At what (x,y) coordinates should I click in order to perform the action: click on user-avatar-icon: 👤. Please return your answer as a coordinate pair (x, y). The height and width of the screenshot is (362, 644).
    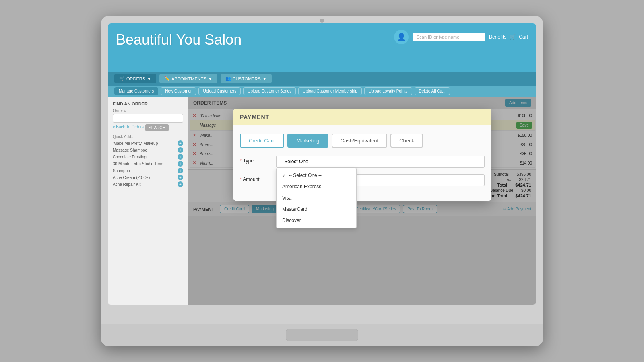
    Looking at the image, I should click on (401, 37).